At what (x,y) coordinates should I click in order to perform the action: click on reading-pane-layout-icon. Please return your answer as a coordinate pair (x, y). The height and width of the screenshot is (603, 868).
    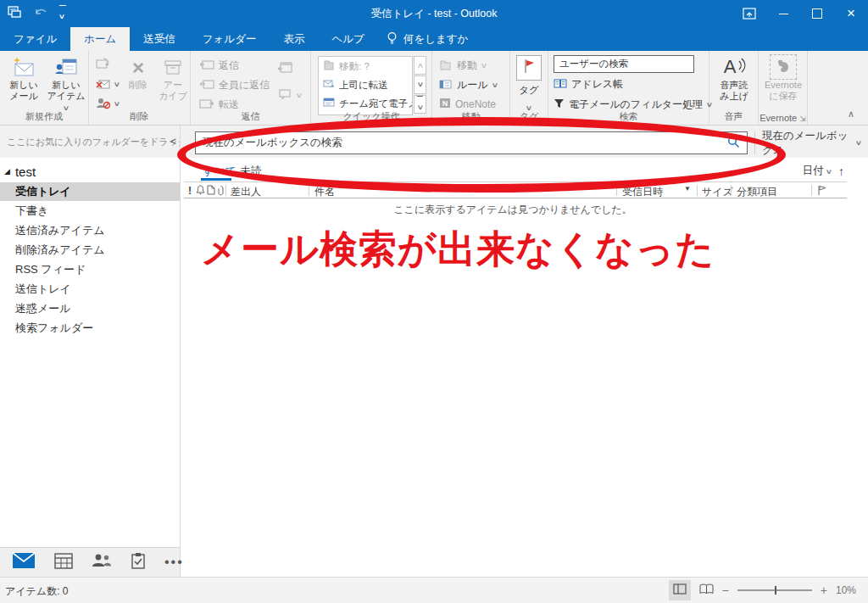
    Looking at the image, I should click on (680, 590).